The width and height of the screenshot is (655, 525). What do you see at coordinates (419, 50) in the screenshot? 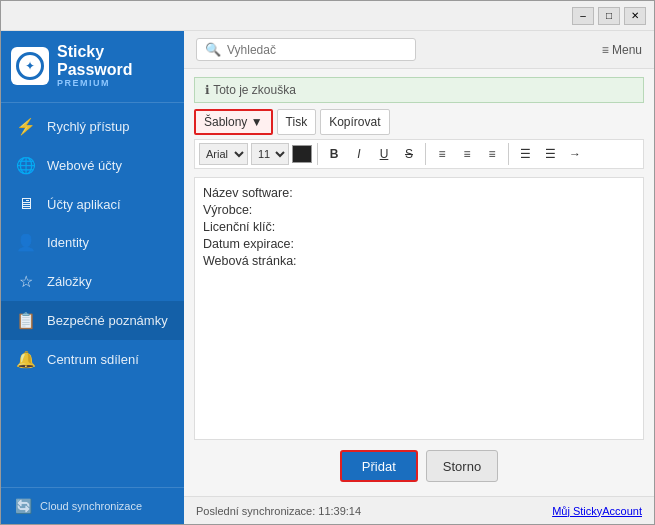
I see `topbar: 🔍 ≡ Menu` at bounding box center [419, 50].